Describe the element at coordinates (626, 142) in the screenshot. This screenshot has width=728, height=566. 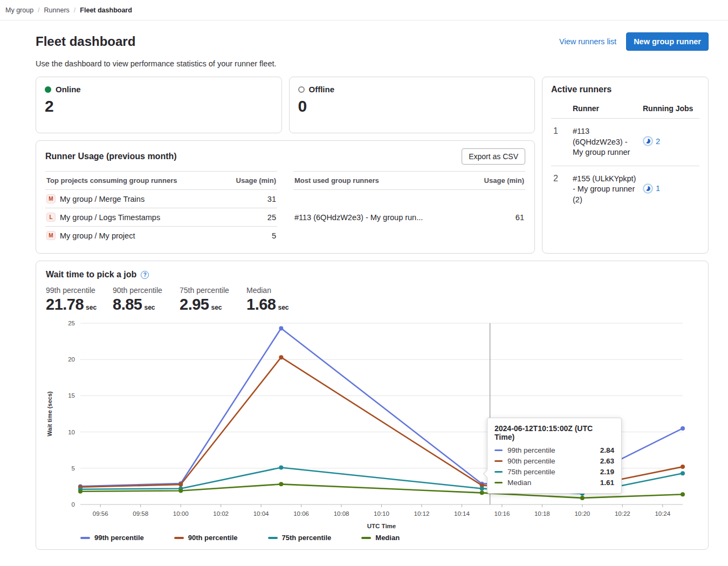
I see `table-row: 1 #113 (6QHdzW2e3) - My group runner 2` at that location.